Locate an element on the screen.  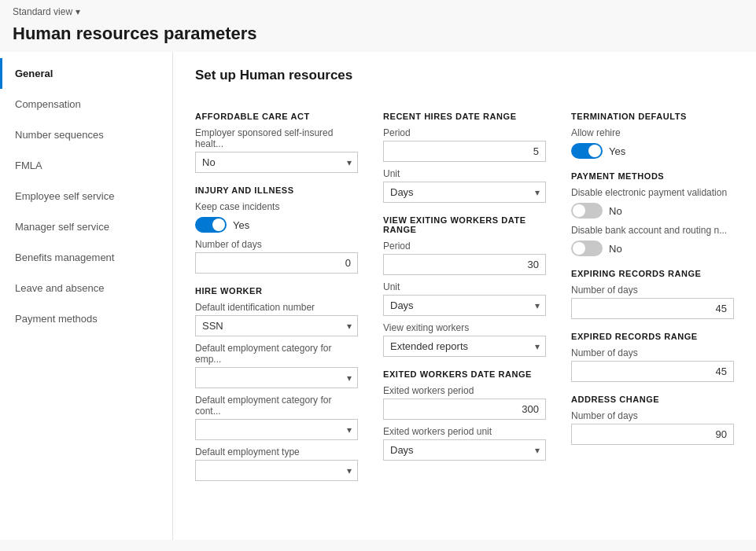
sidebar-item-payment-methods: Payment methods is located at coordinates (87, 319).